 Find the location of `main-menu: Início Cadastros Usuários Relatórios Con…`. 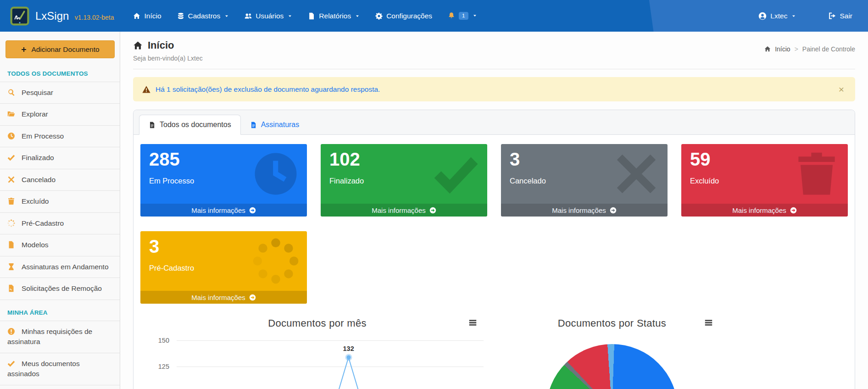

main-menu: Início Cadastros Usuários Relatórios Con… is located at coordinates (305, 16).